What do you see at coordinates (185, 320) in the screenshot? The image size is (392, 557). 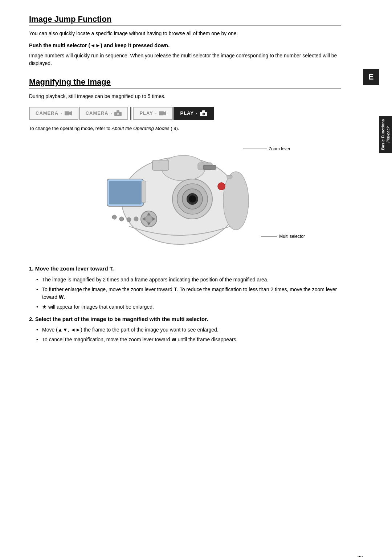 I see `numbered-title-2: 2. Select the part of the image to be ma…` at bounding box center [185, 320].